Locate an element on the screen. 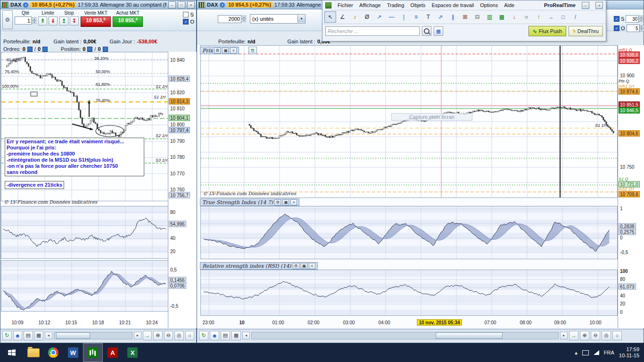  o-value-input is located at coordinates (633, 28).